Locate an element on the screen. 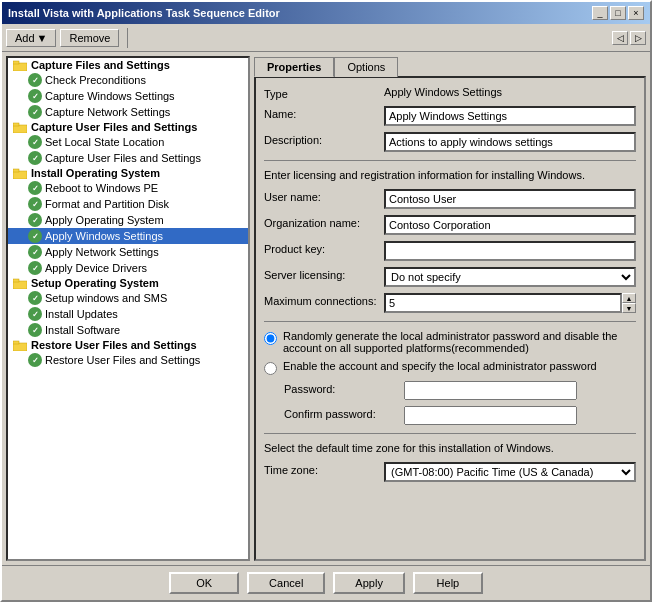  description-row: Description: is located at coordinates (450, 142).